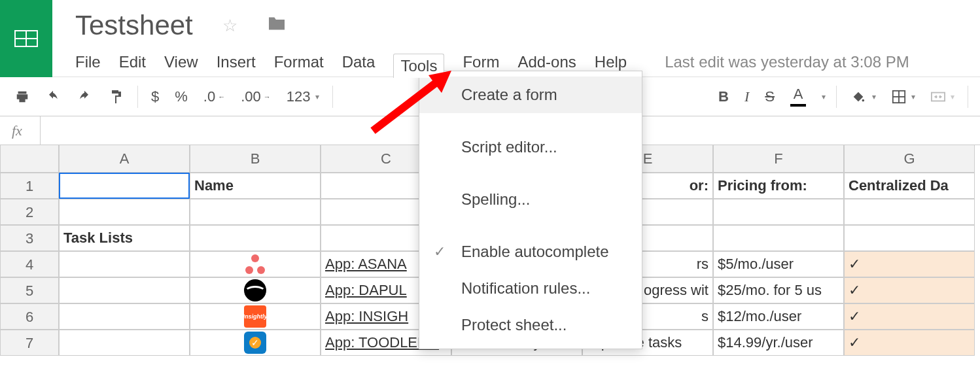 This screenshot has width=980, height=378. Describe the element at coordinates (255, 343) in the screenshot. I see `toodledo-icon: ✓` at that location.